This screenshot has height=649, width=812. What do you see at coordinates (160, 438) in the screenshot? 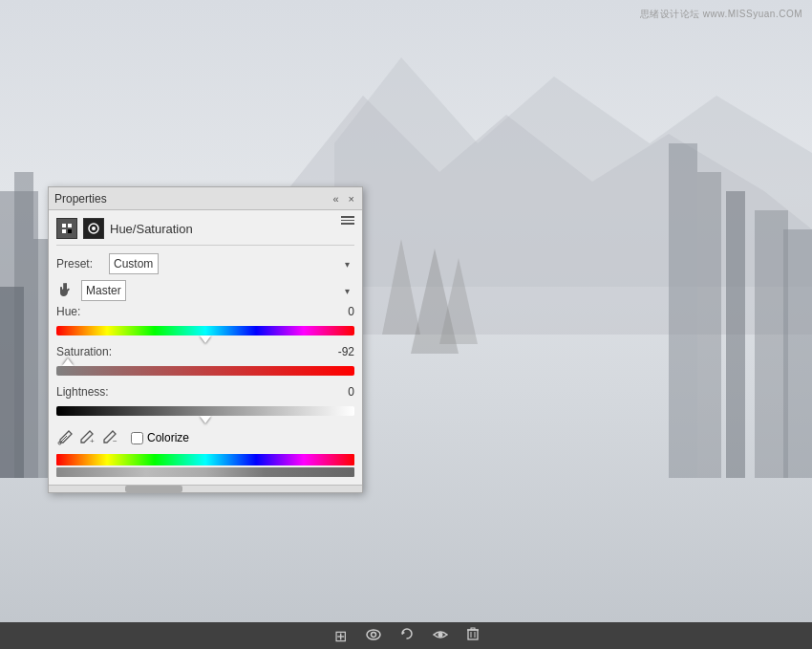
I see `colorize-checkbox-label: Colorize` at bounding box center [160, 438].